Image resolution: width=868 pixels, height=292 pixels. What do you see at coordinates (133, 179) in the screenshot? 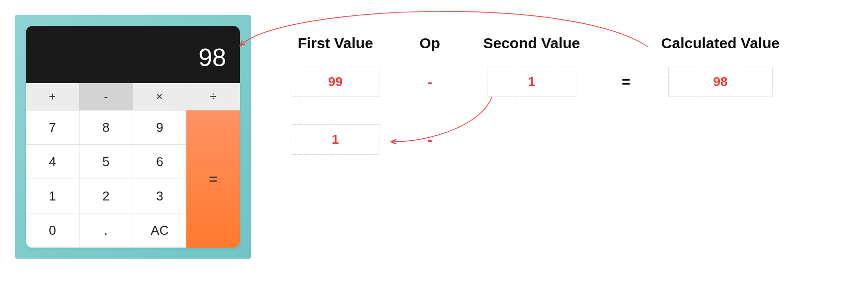
I see `calc-body: 7 8 9 4 5 6 1 2 3 0 . AC =` at bounding box center [133, 179].